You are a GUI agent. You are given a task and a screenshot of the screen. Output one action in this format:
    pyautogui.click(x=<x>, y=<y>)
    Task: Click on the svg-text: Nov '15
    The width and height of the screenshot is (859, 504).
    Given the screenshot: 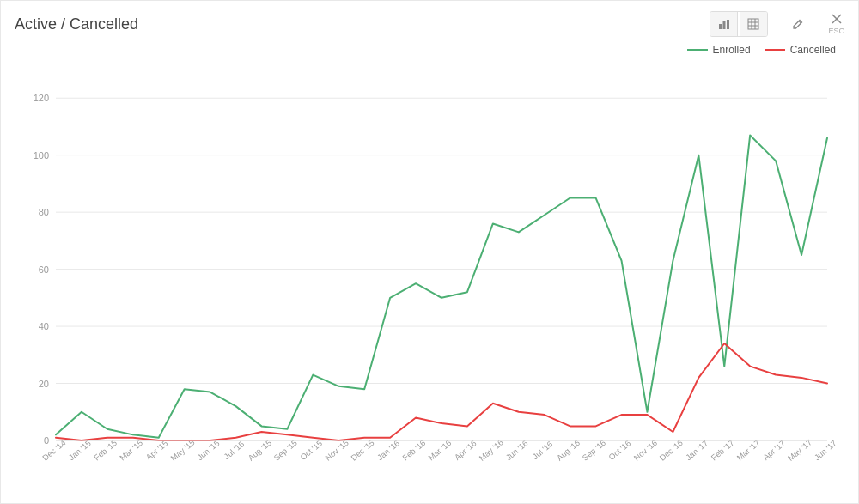 What is the action you would take?
    pyautogui.click(x=337, y=450)
    